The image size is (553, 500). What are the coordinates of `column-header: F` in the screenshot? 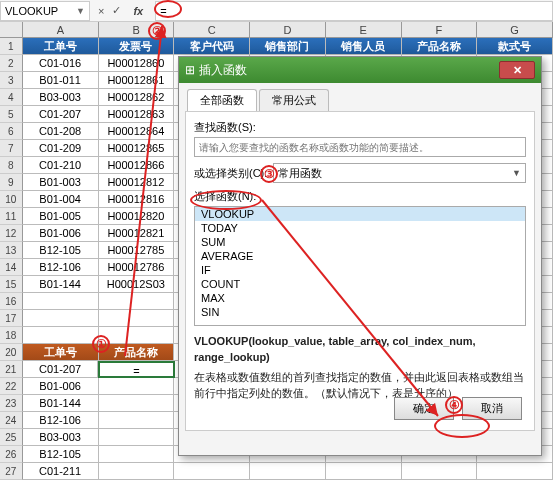 It's located at (440, 30).